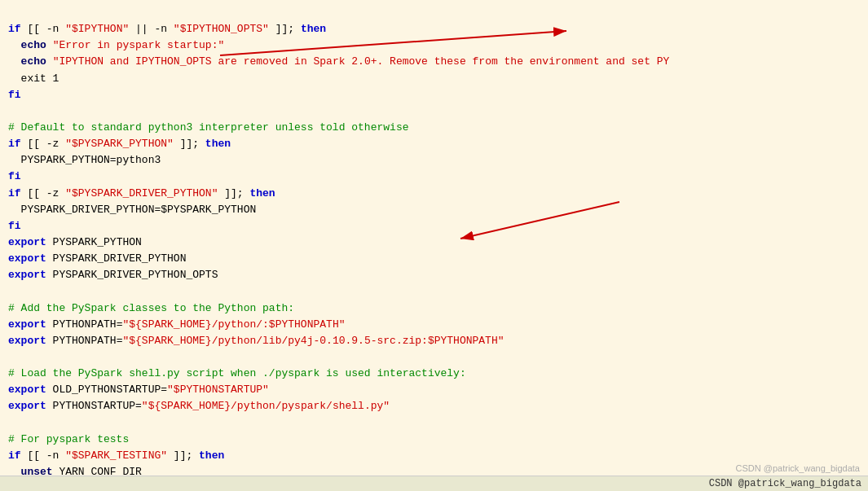 The width and height of the screenshot is (868, 491). What do you see at coordinates (112, 275) in the screenshot?
I see `line-16: export PYSPARK_DRIVER_PYTHON_OPTS` at bounding box center [112, 275].